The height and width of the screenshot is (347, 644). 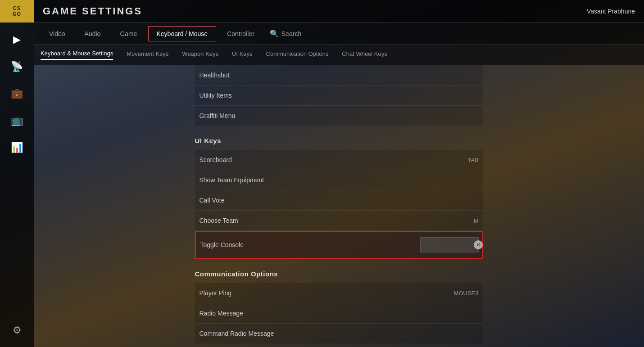 I want to click on choose-team-value: M, so click(x=456, y=221).